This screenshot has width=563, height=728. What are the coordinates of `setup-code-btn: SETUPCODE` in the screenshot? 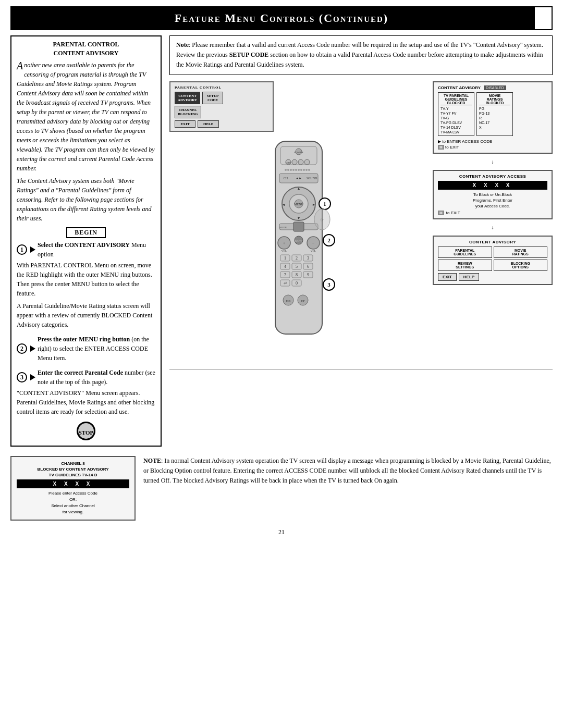 It's located at (213, 98).